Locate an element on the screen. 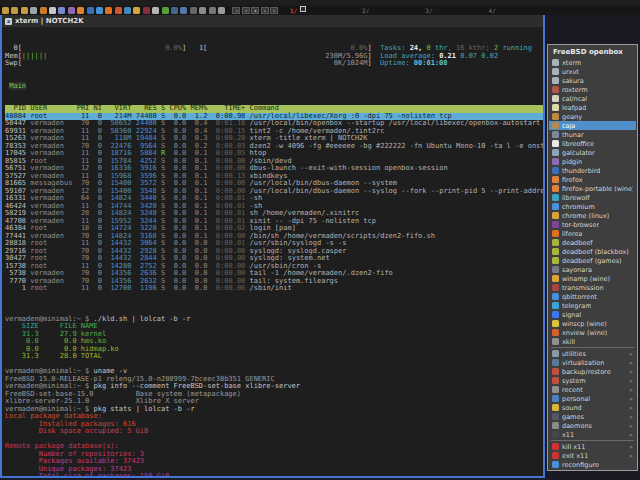 The image size is (640, 480). menu-item-librewolf: librewolf is located at coordinates (592, 198).